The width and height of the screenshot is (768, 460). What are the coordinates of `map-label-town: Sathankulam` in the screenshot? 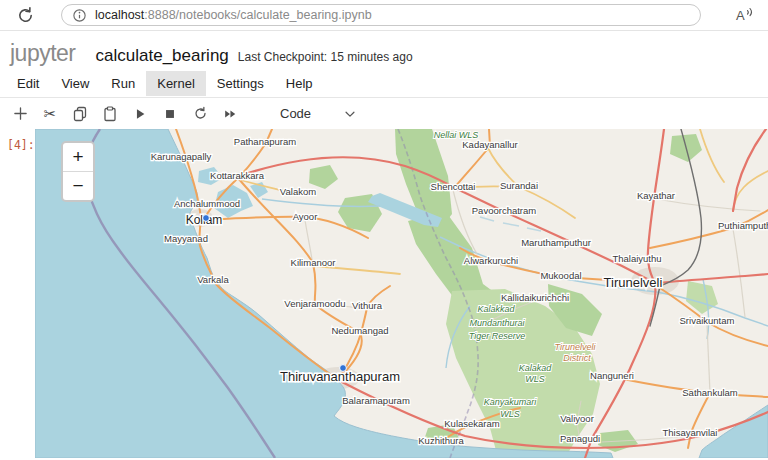 It's located at (710, 392).